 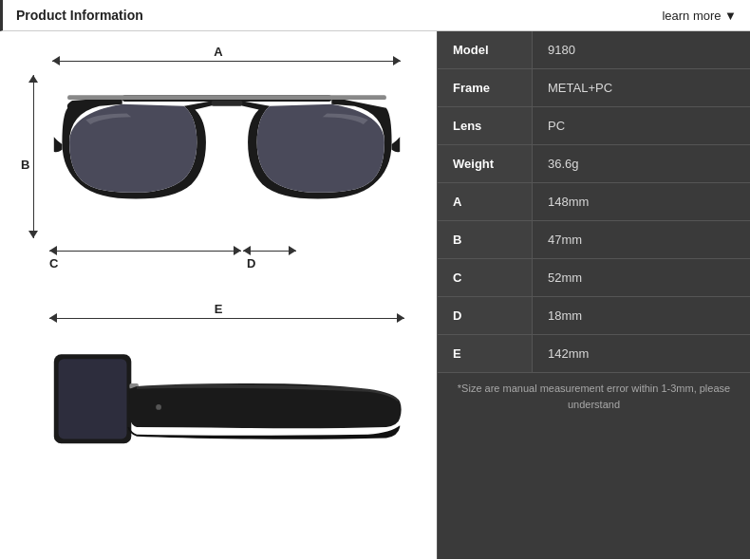 What do you see at coordinates (25, 165) in the screenshot?
I see `label-b: B` at bounding box center [25, 165].